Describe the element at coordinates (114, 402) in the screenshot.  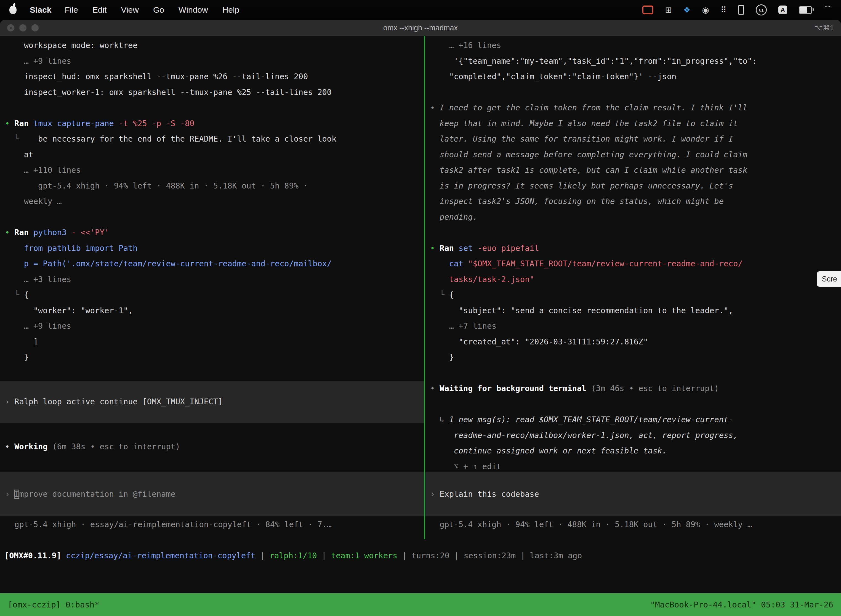
I see `terminal-line: › Ralph loop active continue [OMX_TMUX_I…` at that location.